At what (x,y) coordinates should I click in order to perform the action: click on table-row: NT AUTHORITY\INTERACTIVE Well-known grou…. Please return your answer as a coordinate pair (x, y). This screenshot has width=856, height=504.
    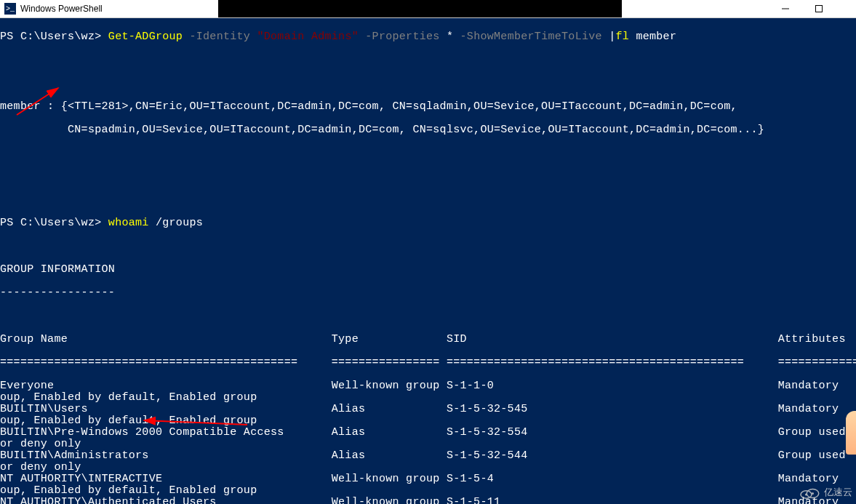
    Looking at the image, I should click on (428, 479).